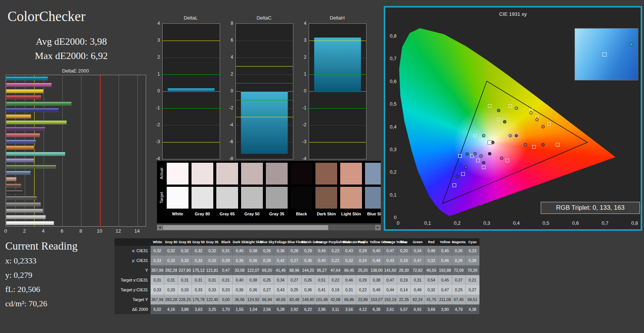  I want to click on deltae-bar-orange-yellow, so click(19, 117).